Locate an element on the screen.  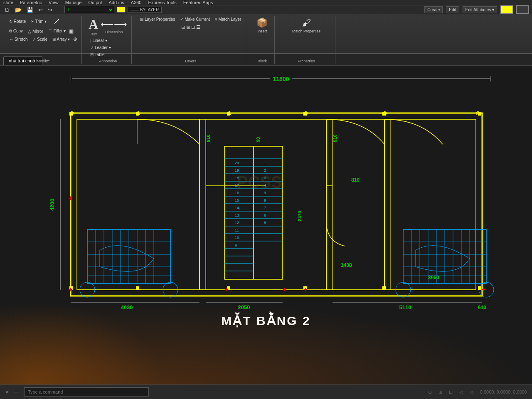
scale-btn: ⤢ Scale is located at coordinates (40, 39).